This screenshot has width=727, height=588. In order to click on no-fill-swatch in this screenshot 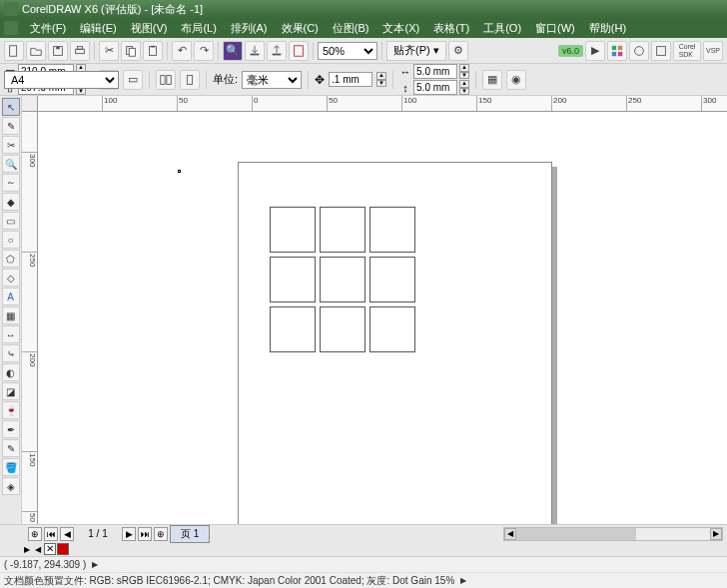, I will do `click(50, 549)`.